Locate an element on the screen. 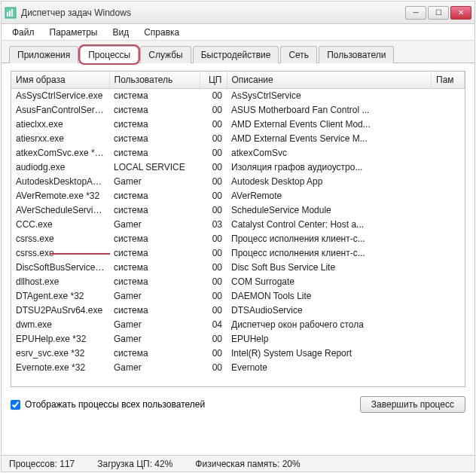 The height and width of the screenshot is (473, 476). table-row: Evernote.exe *32Gamer00Evernote is located at coordinates (238, 368).